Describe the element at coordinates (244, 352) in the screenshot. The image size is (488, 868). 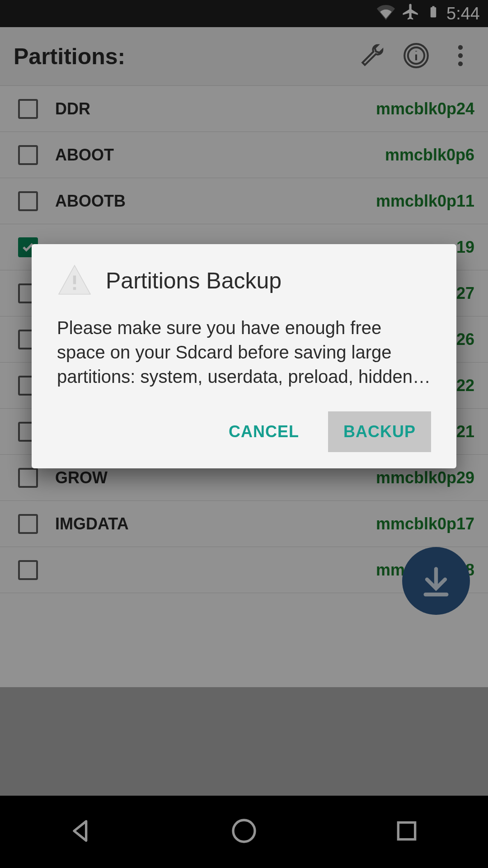
I see `dialog-body: Please make sure you have enough free sp…` at that location.